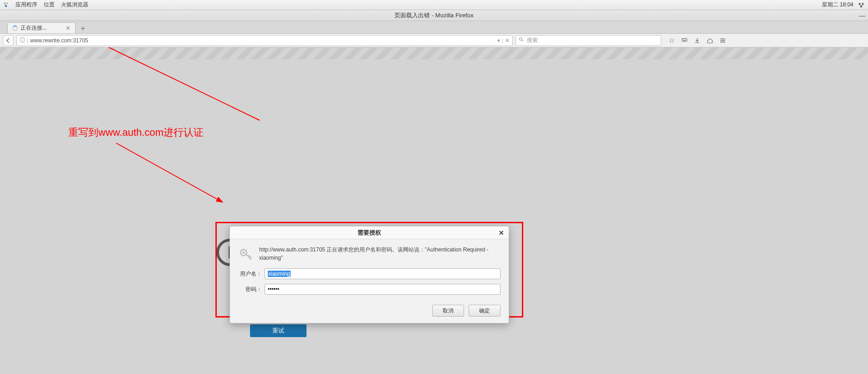 Image resolution: width=868 pixels, height=374 pixels. I want to click on address-bar: ⓘ | www.rewrite.com:31705 ▾ | ✕, so click(265, 41).